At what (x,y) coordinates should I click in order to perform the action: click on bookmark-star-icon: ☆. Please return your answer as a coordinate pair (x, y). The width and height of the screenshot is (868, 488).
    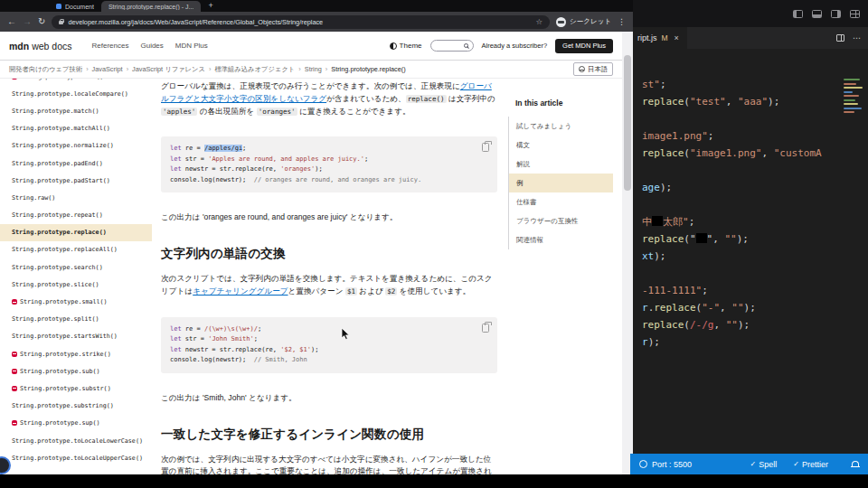
    Looking at the image, I should click on (539, 22).